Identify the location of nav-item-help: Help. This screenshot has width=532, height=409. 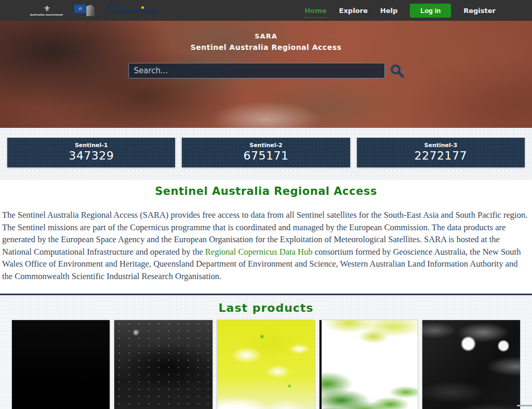
(389, 10).